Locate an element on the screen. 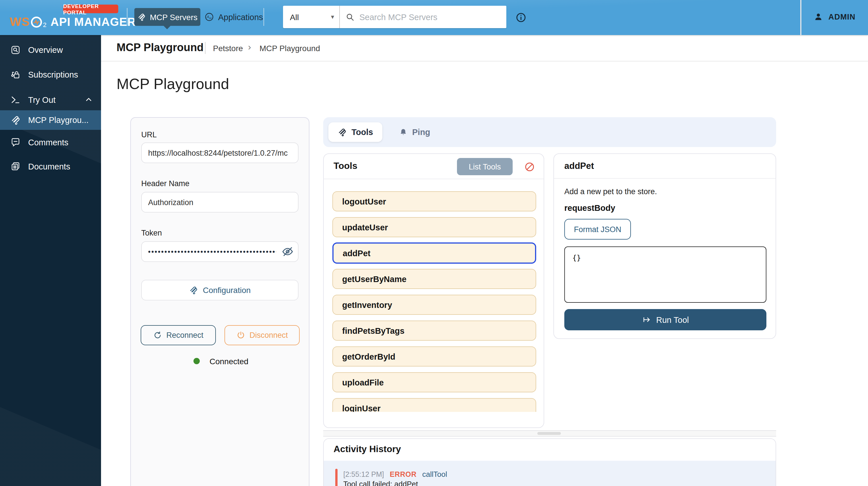 This screenshot has height=486, width=868. horizontal-scrollbar is located at coordinates (550, 434).